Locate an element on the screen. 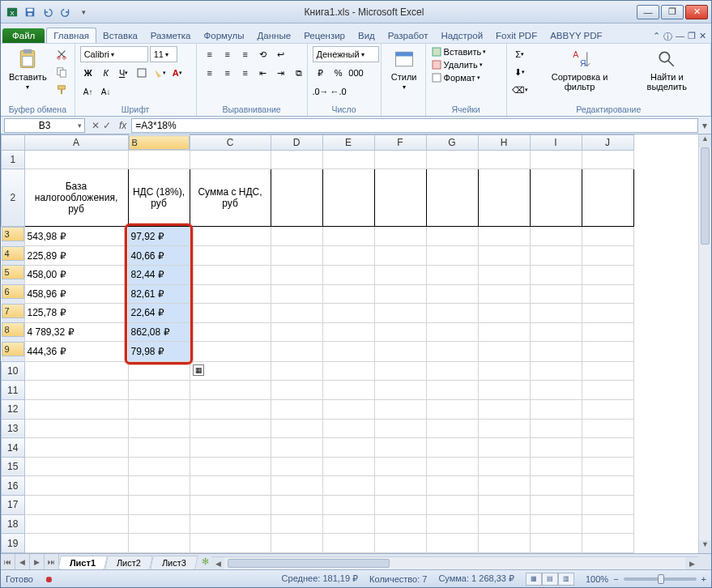  cell-J14 is located at coordinates (608, 448).